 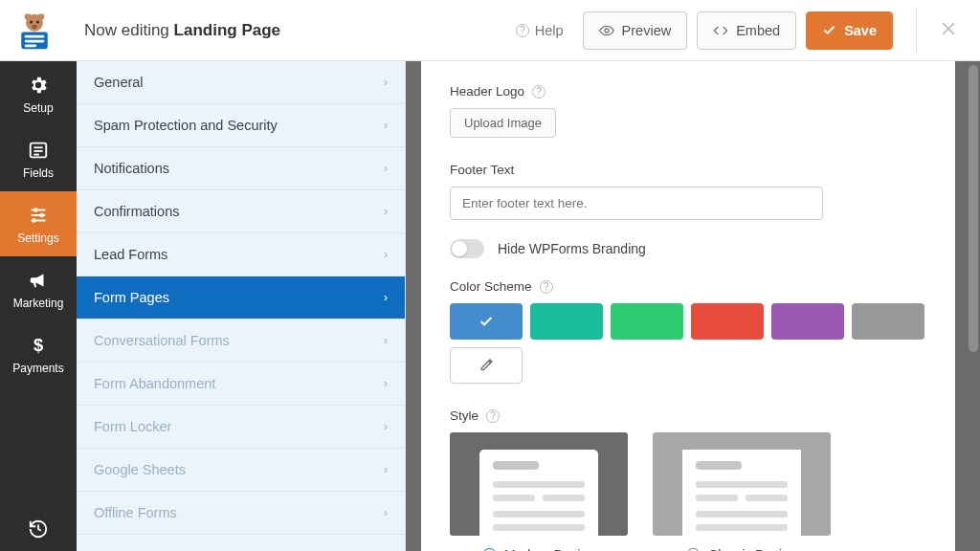 I want to click on gear-icon, so click(x=38, y=85).